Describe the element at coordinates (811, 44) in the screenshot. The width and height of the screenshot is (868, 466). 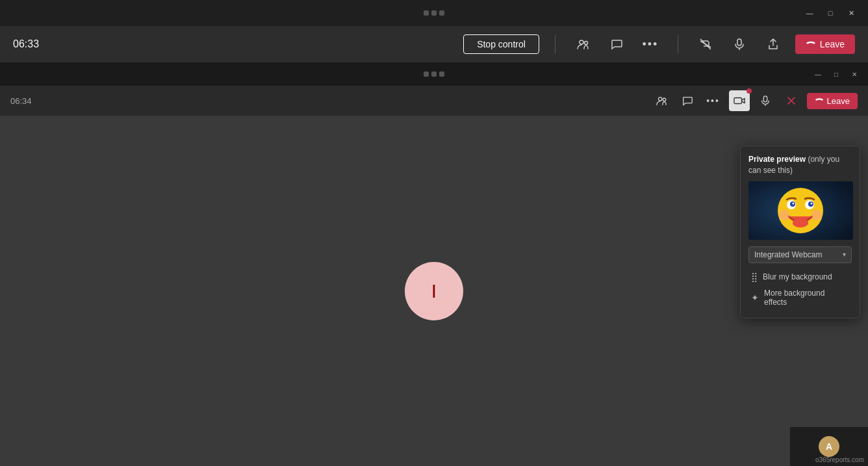
I see `phone-hang-up-icon` at that location.